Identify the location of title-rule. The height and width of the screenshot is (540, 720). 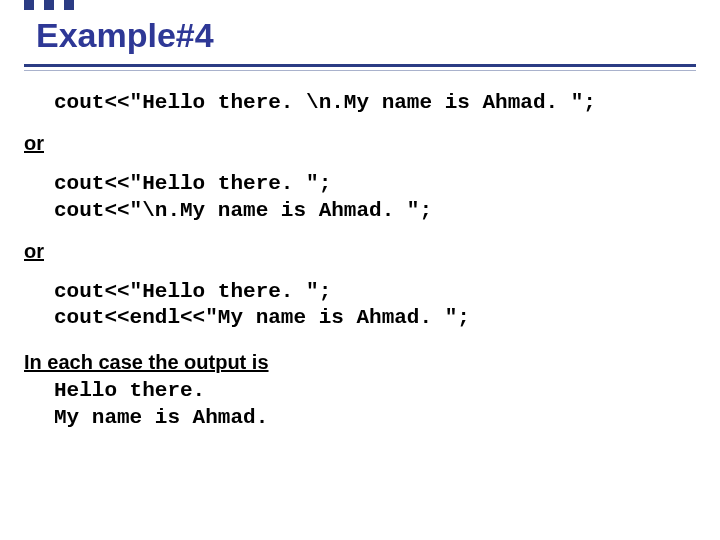
(360, 66).